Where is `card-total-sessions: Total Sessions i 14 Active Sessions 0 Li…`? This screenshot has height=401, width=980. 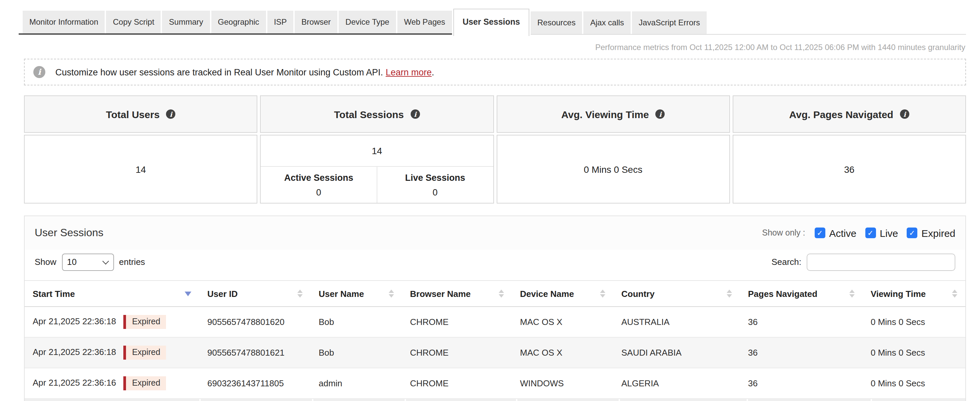
card-total-sessions: Total Sessions i 14 Active Sessions 0 Li… is located at coordinates (377, 149).